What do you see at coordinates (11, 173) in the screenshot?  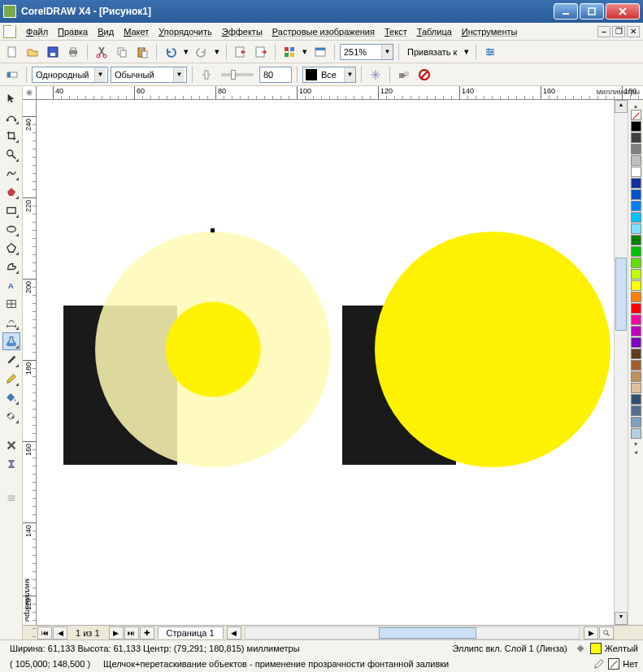 I see `freehand-tool` at bounding box center [11, 173].